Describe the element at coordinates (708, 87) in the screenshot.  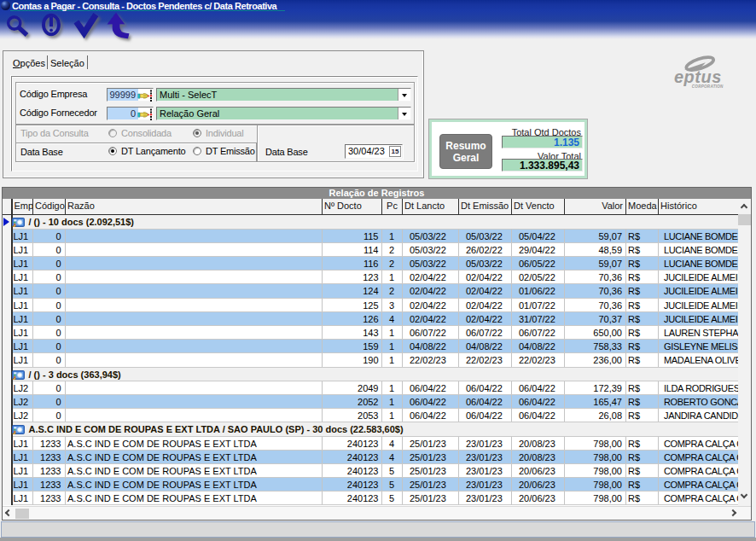
I see `svg-text: CORPORATION` at that location.